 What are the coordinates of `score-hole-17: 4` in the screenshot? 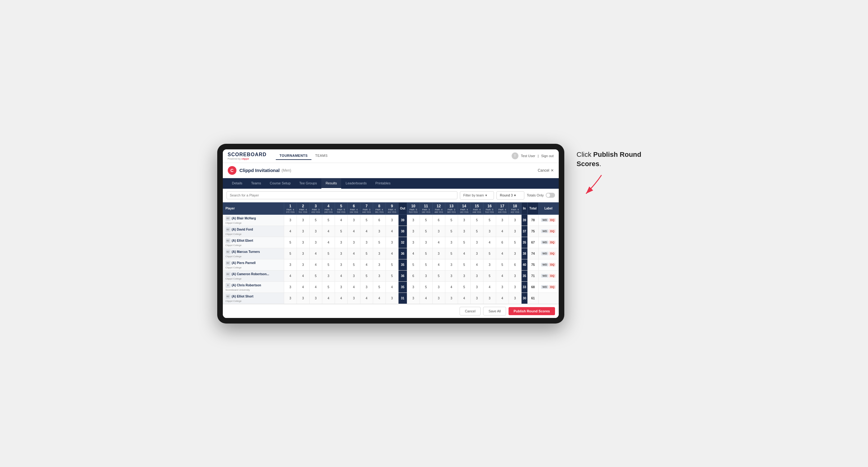 It's located at (502, 253).